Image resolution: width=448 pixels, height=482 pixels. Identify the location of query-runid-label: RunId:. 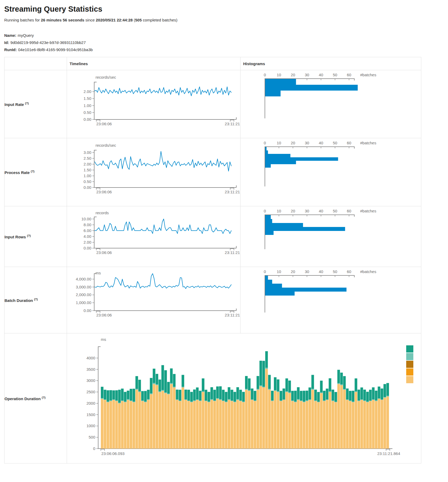
(11, 50).